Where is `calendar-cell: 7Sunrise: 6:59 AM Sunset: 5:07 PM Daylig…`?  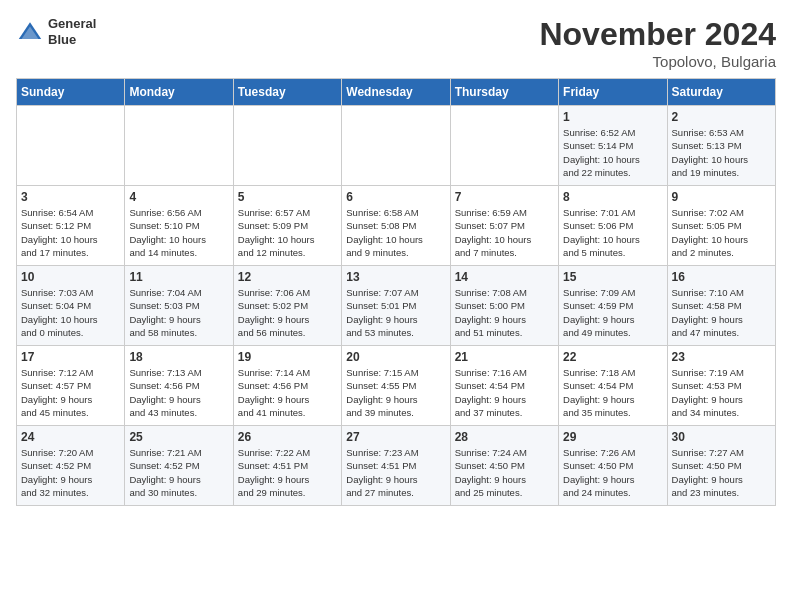 calendar-cell: 7Sunrise: 6:59 AM Sunset: 5:07 PM Daylig… is located at coordinates (504, 226).